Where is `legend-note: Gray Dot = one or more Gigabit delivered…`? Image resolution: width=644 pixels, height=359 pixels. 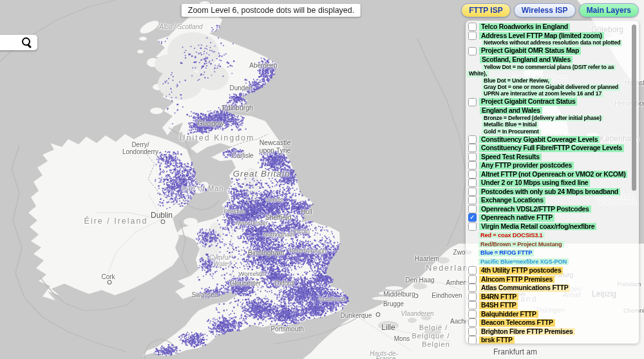
legend-note: Gray Dot = one or more Gigabit delivered… is located at coordinates (551, 88).